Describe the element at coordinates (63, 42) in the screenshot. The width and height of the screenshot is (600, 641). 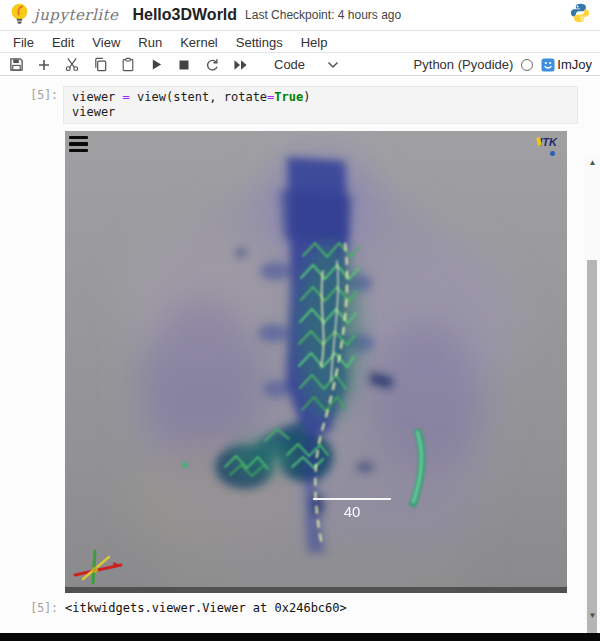
I see `menu-edit: Edit` at that location.